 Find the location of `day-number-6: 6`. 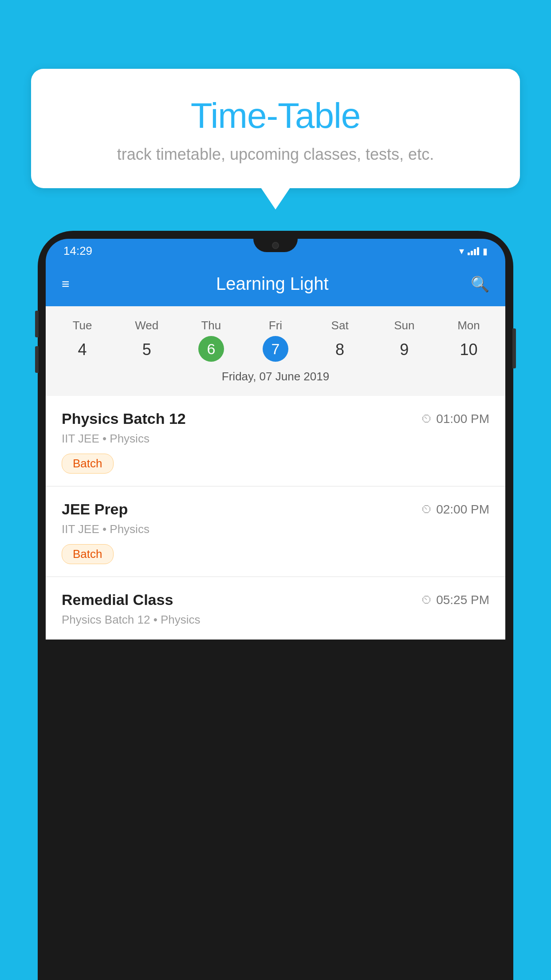

day-number-6: 6 is located at coordinates (211, 349).